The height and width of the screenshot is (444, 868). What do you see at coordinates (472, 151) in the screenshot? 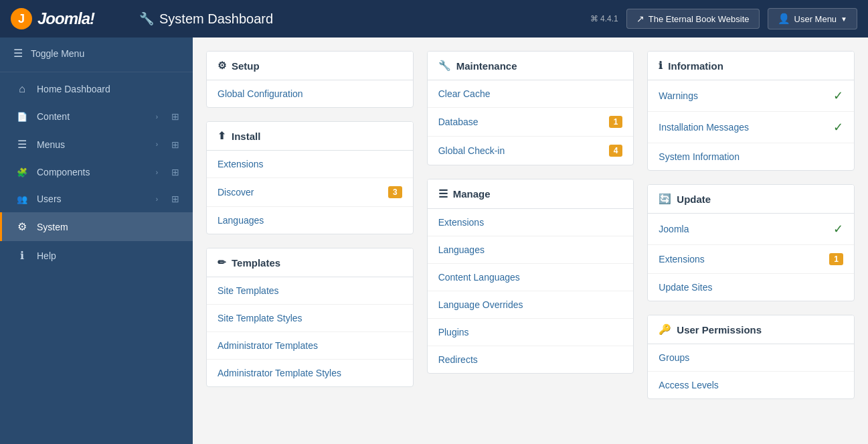
I see `global-checkin-link: Global Check-in` at bounding box center [472, 151].